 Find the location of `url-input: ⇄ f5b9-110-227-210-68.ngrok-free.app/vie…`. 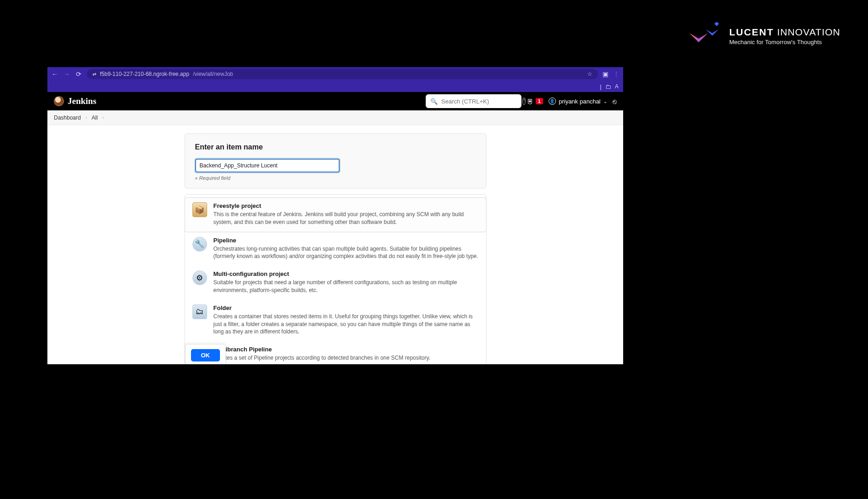

url-input: ⇄ f5b9-110-227-210-68.ngrok-free.app/vie… is located at coordinates (342, 74).